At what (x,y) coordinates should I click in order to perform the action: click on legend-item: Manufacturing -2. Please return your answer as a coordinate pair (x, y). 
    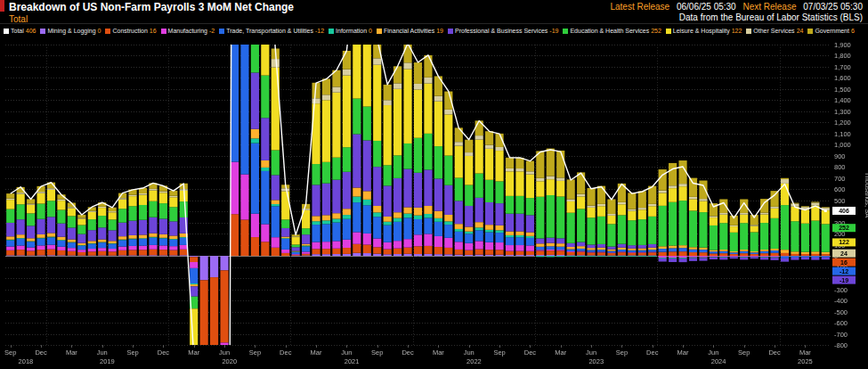
    Looking at the image, I should click on (189, 30).